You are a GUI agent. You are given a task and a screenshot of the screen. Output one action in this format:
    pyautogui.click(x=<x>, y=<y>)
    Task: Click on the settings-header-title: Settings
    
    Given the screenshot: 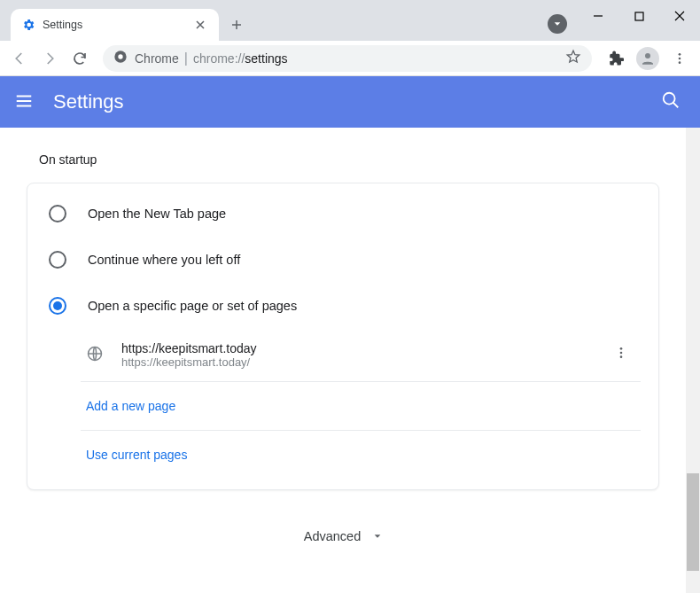 What is the action you would take?
    pyautogui.click(x=89, y=102)
    